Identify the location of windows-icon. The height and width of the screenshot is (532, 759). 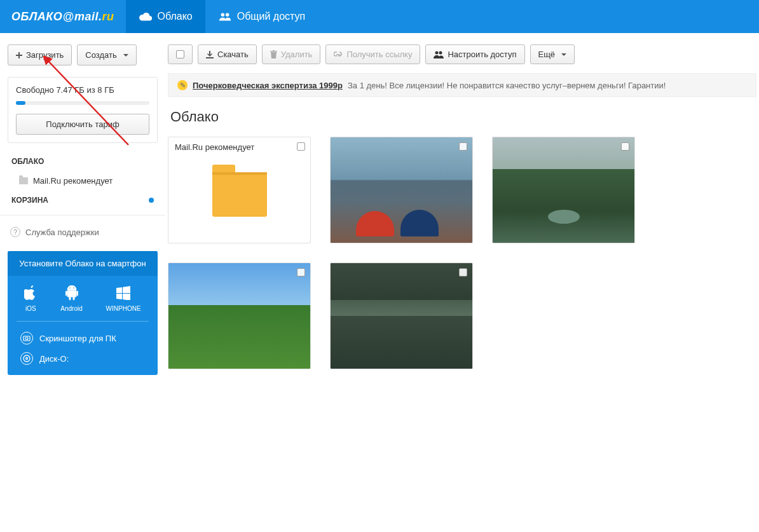
(123, 293).